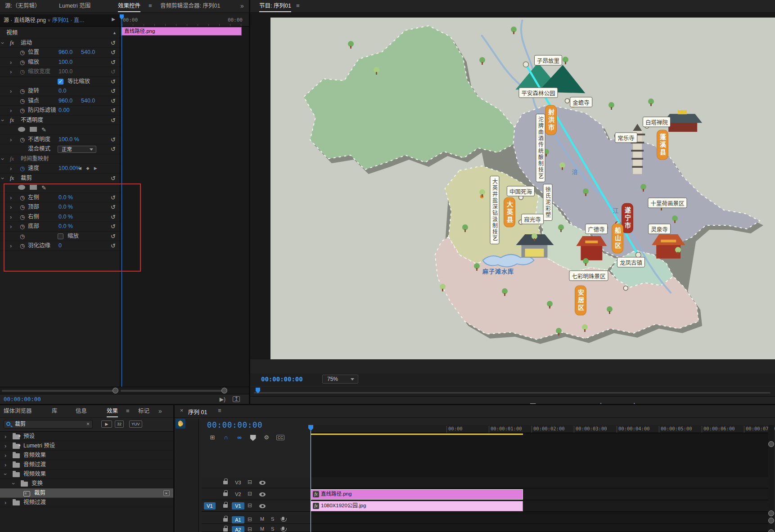  What do you see at coordinates (182, 411) in the screenshot?
I see `close-icon: ×` at bounding box center [182, 411].